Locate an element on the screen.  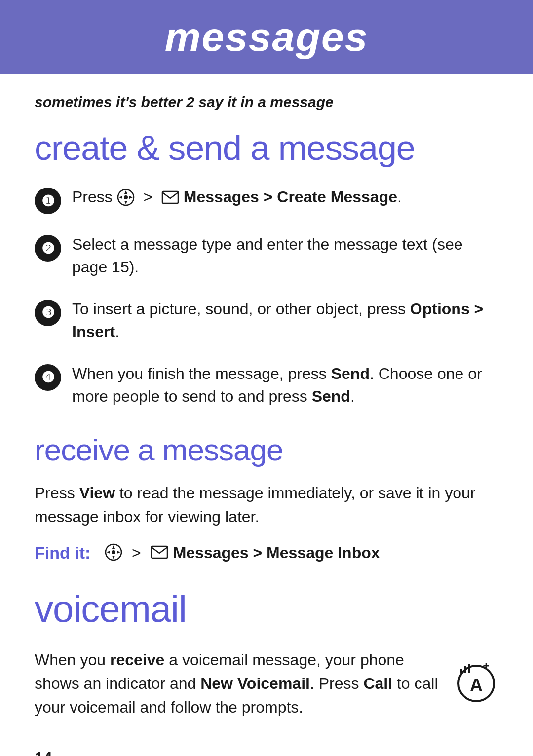
voicemail-section: When you receive a voicemail message, yo… is located at coordinates (266, 683).